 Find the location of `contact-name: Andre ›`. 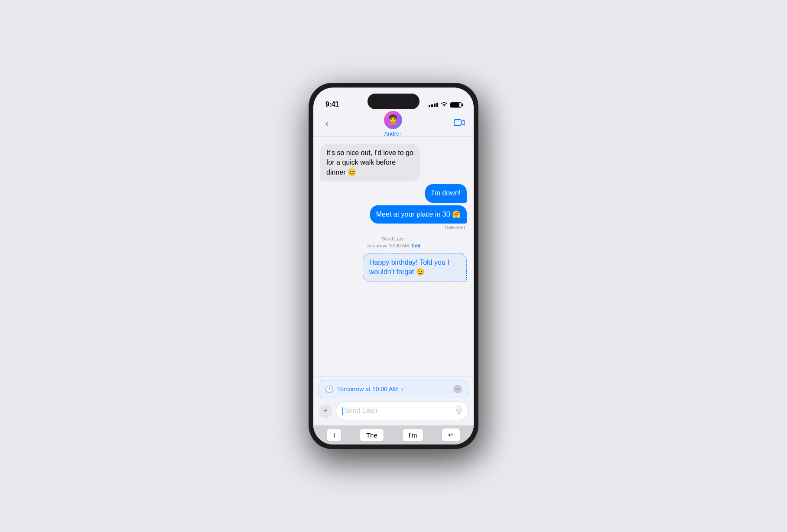

contact-name: Andre › is located at coordinates (393, 133).